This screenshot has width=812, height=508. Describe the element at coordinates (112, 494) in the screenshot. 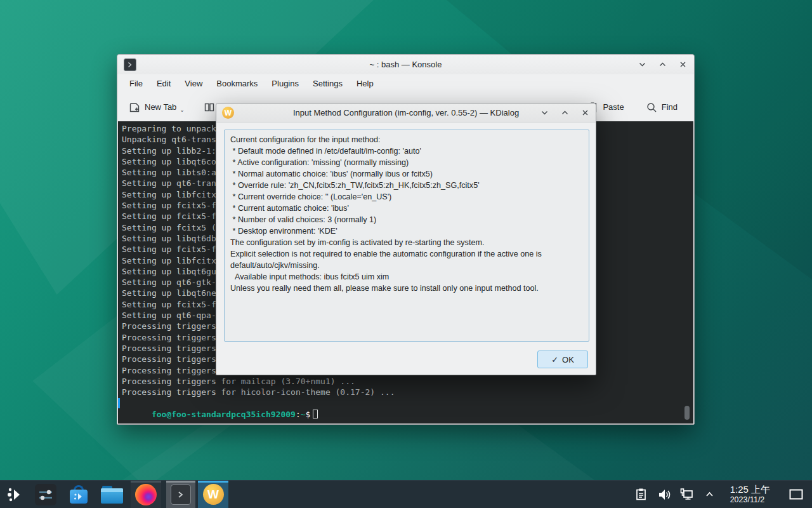

I see `dolphin-button` at that location.